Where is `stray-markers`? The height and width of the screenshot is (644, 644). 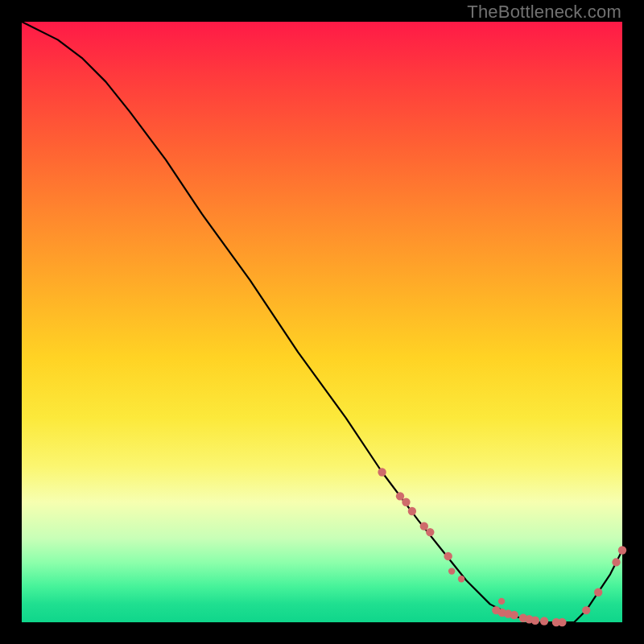
stray-markers is located at coordinates (477, 586).